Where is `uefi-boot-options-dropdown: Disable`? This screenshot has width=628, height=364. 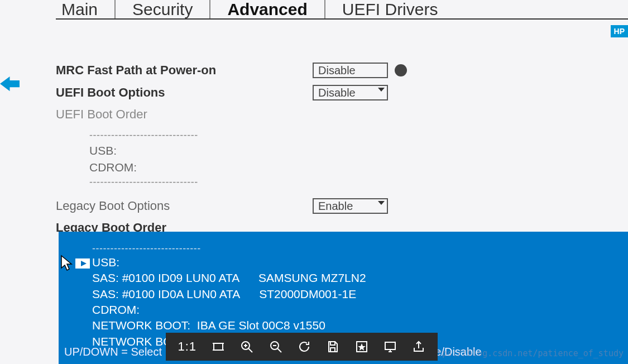
uefi-boot-options-dropdown: Disable is located at coordinates (351, 93).